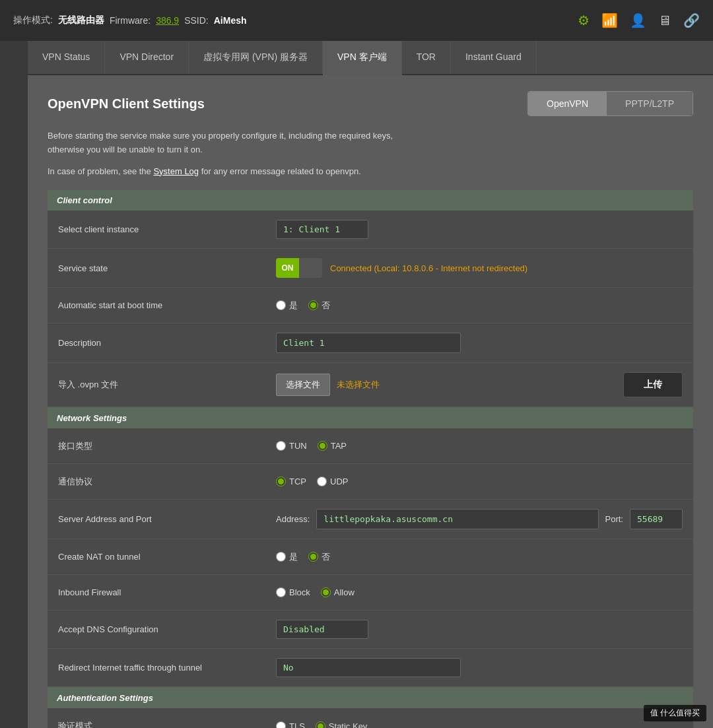 This screenshot has width=713, height=728. I want to click on firewall-block-label: Block, so click(293, 593).